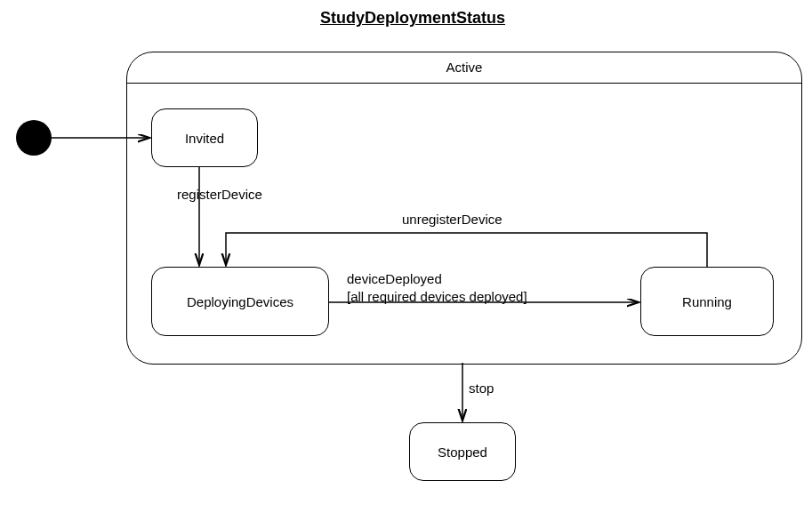 This screenshot has width=812, height=521. What do you see at coordinates (707, 302) in the screenshot?
I see `state-running-label: Running` at bounding box center [707, 302].